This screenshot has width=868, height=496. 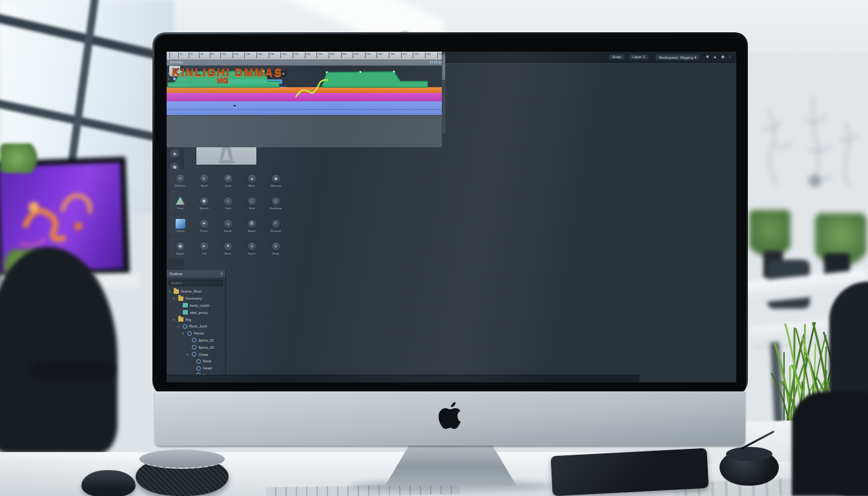 I want to click on computer-mouse, so click(x=108, y=483).